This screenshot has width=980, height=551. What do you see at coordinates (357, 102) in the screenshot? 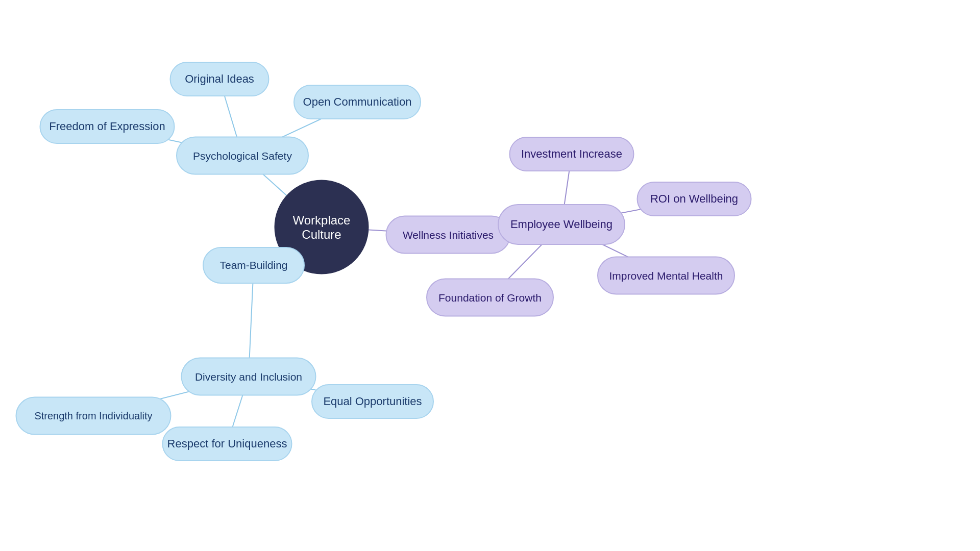
I see `open-communication-node: Open Communication` at bounding box center [357, 102].